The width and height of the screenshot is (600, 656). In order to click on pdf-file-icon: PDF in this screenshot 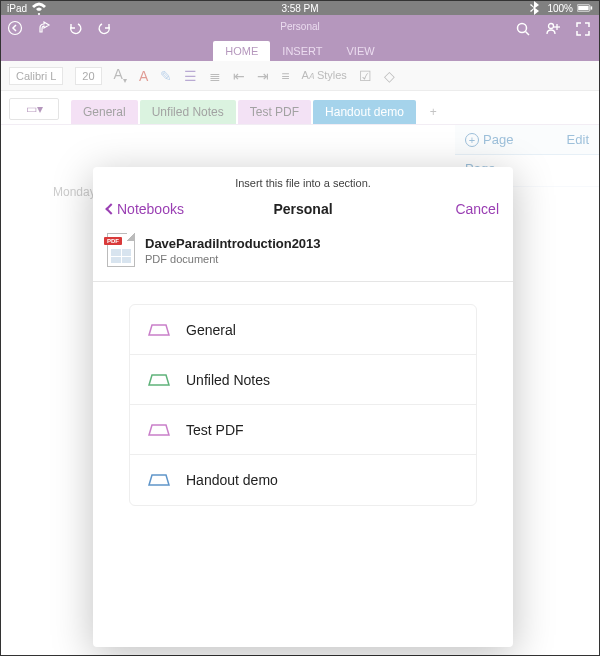, I will do `click(121, 250)`.